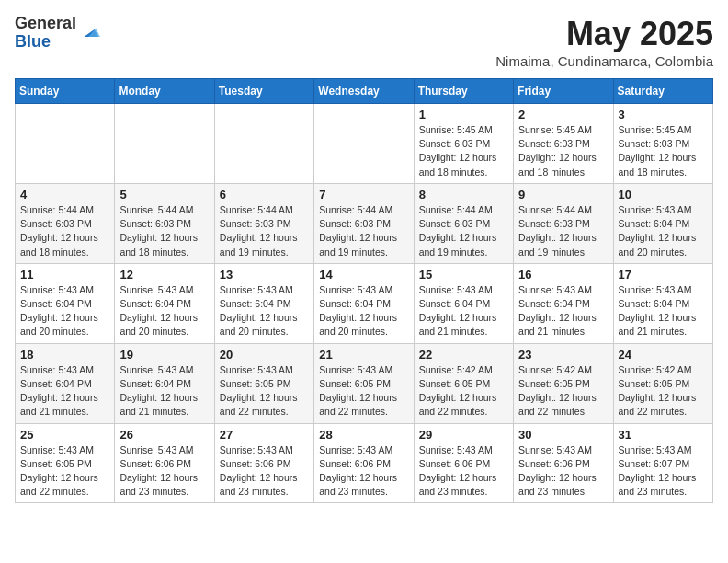  What do you see at coordinates (563, 114) in the screenshot?
I see `day-number: 2` at bounding box center [563, 114].